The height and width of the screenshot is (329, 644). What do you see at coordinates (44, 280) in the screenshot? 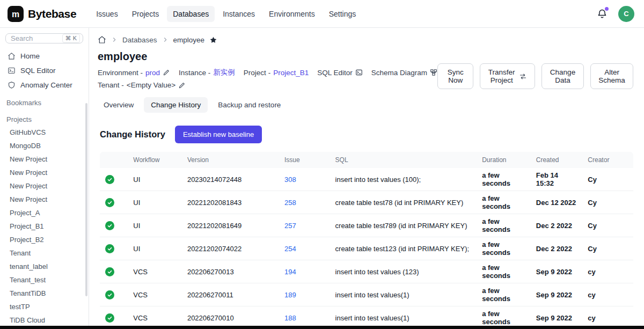
I see `project-item: Tenant_test` at bounding box center [44, 280].